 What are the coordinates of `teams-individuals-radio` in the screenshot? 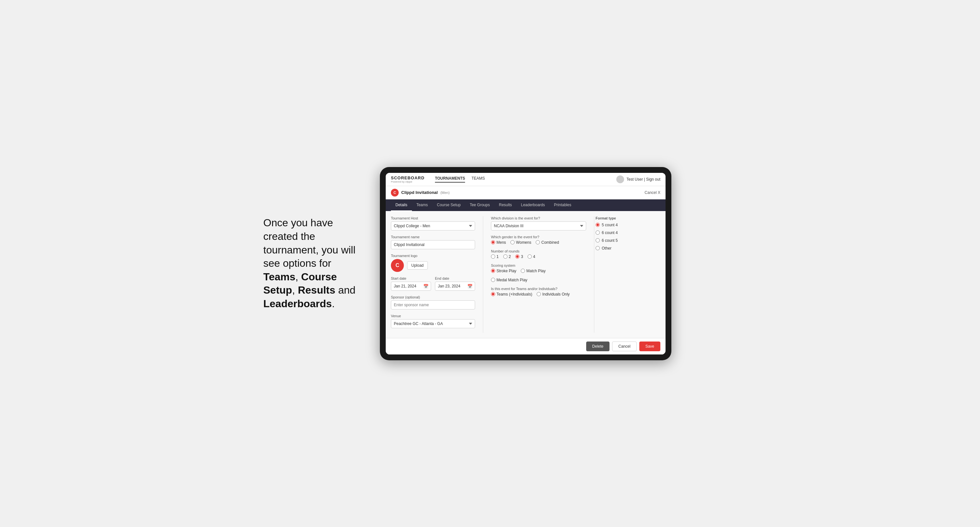 It's located at (539, 294).